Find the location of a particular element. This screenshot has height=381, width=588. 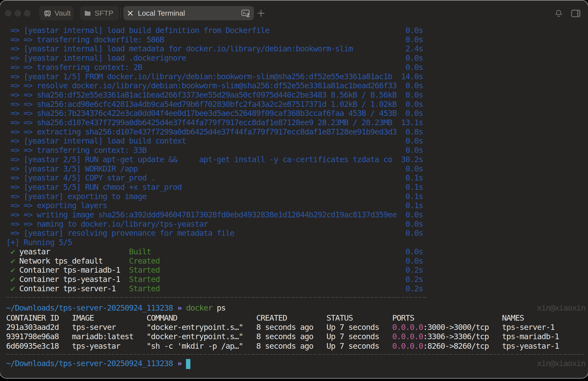

build-step-text: => => transferring context: 33B is located at coordinates (76, 150).